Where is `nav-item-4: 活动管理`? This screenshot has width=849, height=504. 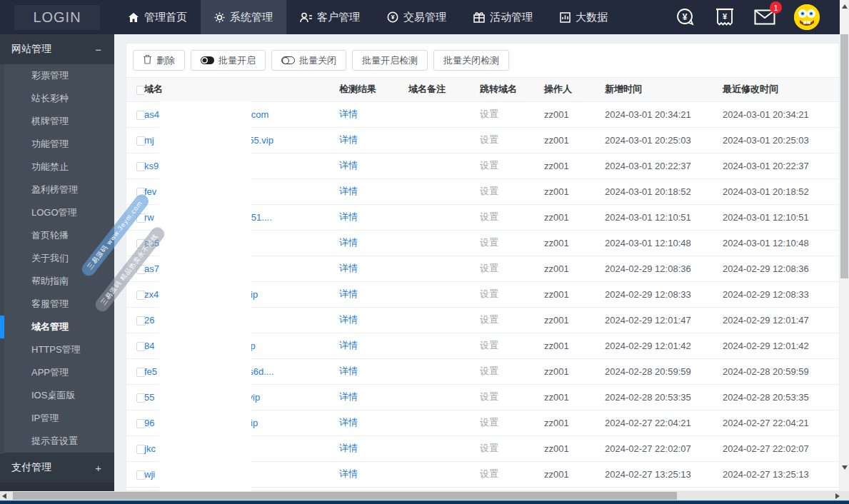
nav-item-4: 活动管理 is located at coordinates (503, 17).